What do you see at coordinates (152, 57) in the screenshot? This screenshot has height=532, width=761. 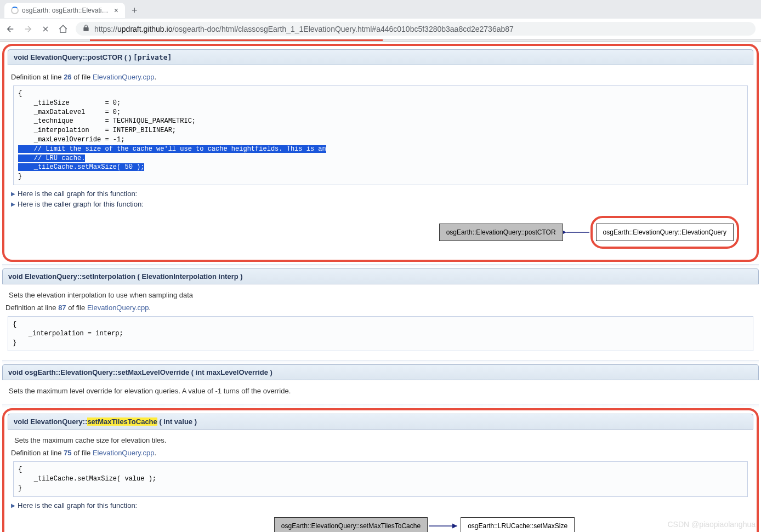 I see `private-tag: [private]` at bounding box center [152, 57].